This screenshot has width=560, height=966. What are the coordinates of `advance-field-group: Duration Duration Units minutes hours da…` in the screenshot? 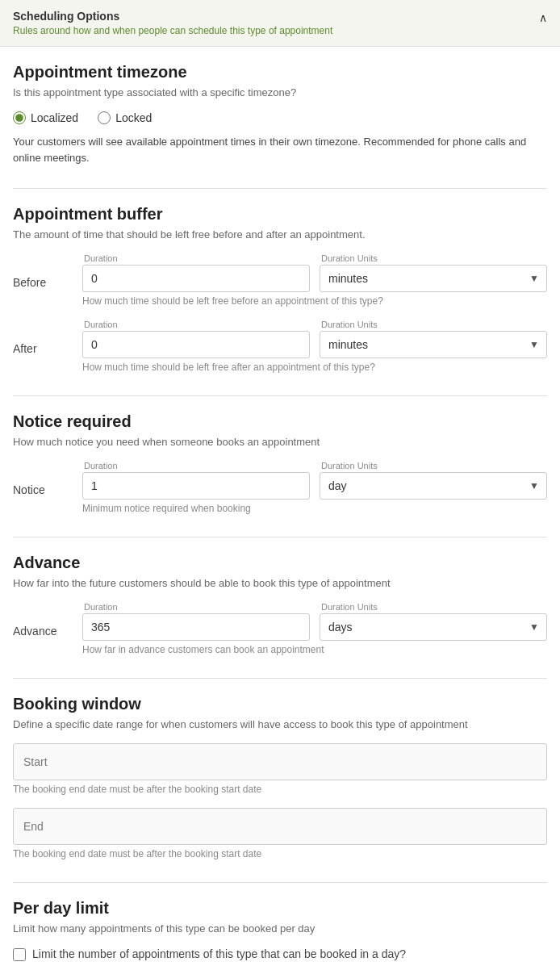 It's located at (315, 621).